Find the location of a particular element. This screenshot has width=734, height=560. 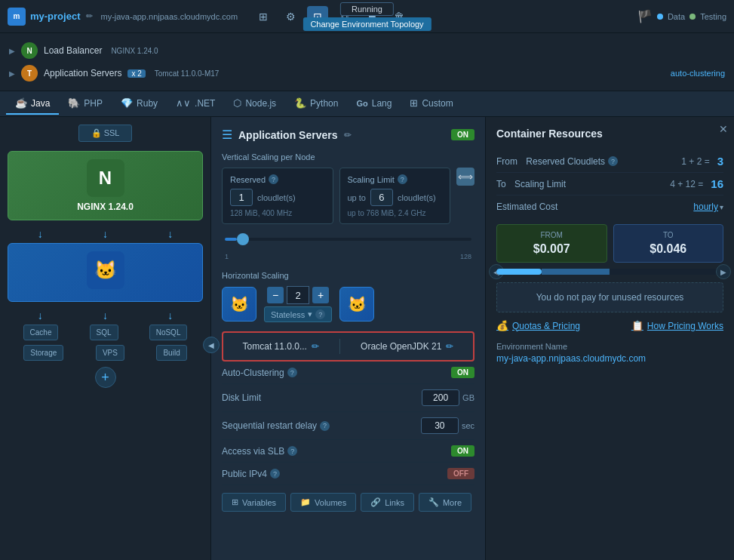

cost-period: hourly is located at coordinates (706, 207).